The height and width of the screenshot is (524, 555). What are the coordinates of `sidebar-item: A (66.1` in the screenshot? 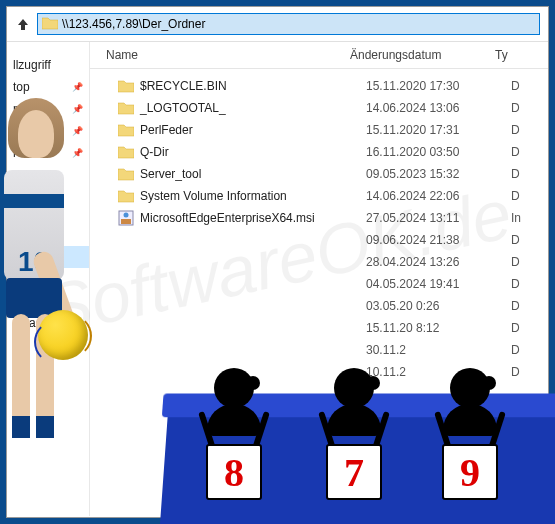 It's located at (48, 257).